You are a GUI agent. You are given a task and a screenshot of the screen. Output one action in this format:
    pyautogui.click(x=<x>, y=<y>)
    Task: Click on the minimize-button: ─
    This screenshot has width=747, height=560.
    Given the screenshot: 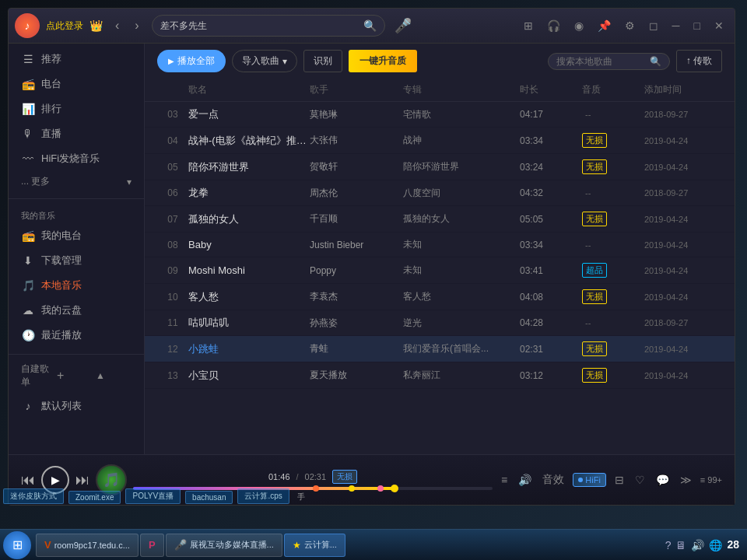 What is the action you would take?
    pyautogui.click(x=676, y=26)
    